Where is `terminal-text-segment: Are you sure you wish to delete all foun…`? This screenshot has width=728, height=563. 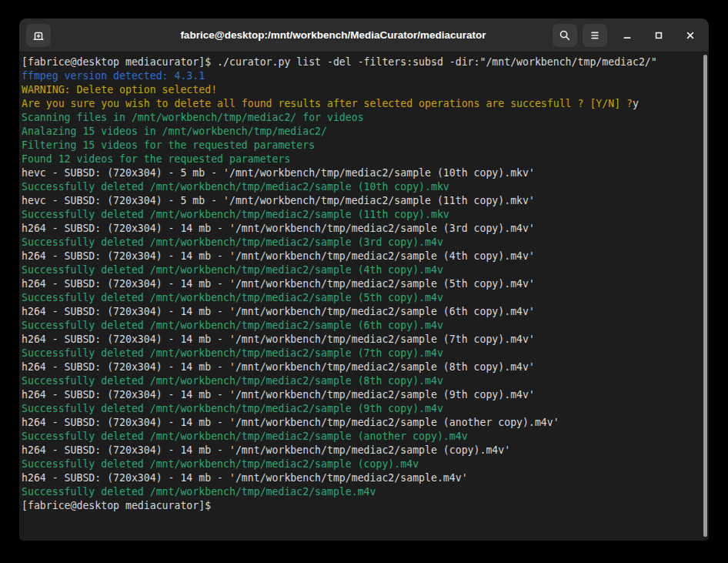
terminal-text-segment: Are you sure you wish to delete all foun… is located at coordinates (327, 103).